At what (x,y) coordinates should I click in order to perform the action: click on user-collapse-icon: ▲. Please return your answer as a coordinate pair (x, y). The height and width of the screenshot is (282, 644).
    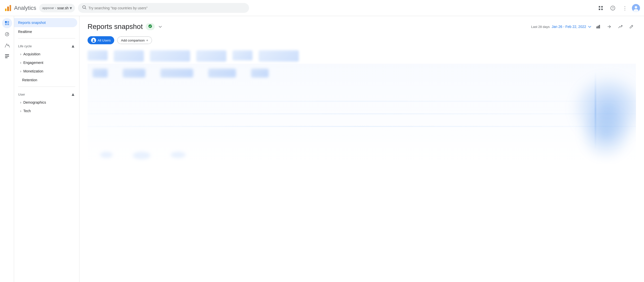
    Looking at the image, I should click on (73, 95).